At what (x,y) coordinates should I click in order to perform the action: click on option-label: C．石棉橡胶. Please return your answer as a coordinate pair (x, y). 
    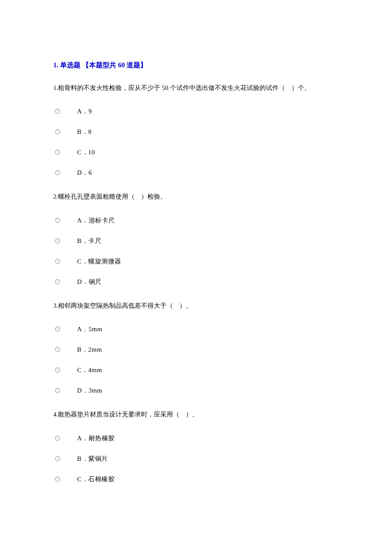
    Looking at the image, I should click on (96, 479).